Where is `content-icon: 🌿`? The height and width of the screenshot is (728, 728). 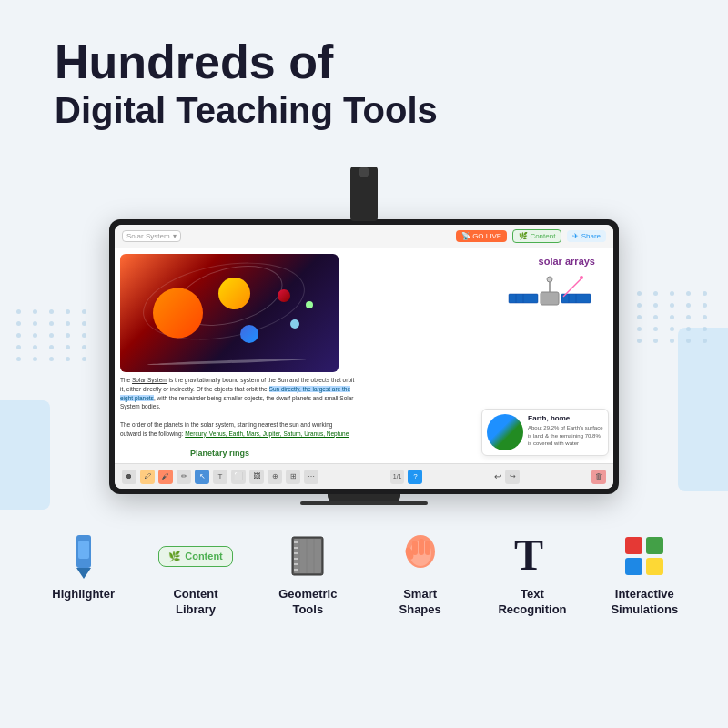 content-icon: 🌿 is located at coordinates (523, 237).